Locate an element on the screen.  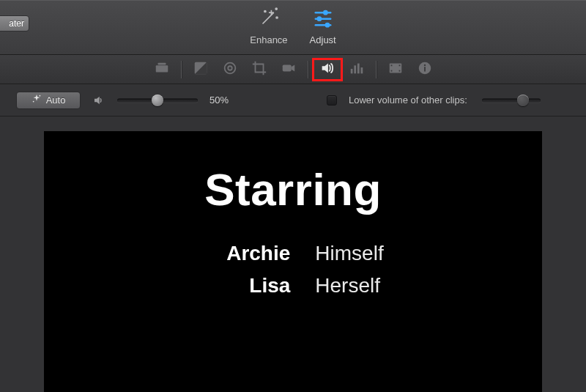
credits-title: Starring is located at coordinates (293, 189).